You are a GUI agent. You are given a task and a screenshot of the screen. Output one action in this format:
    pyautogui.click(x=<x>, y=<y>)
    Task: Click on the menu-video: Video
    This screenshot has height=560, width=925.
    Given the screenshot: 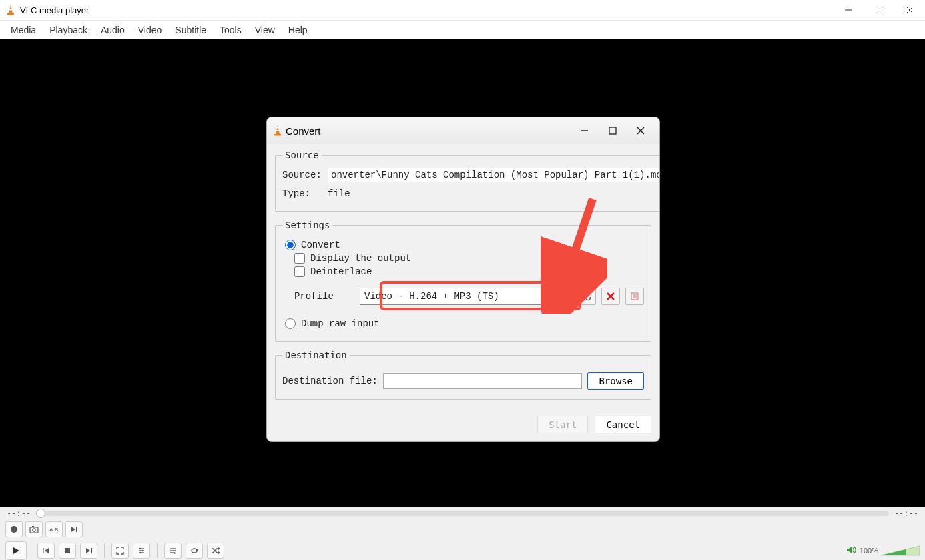 What is the action you would take?
    pyautogui.click(x=150, y=30)
    